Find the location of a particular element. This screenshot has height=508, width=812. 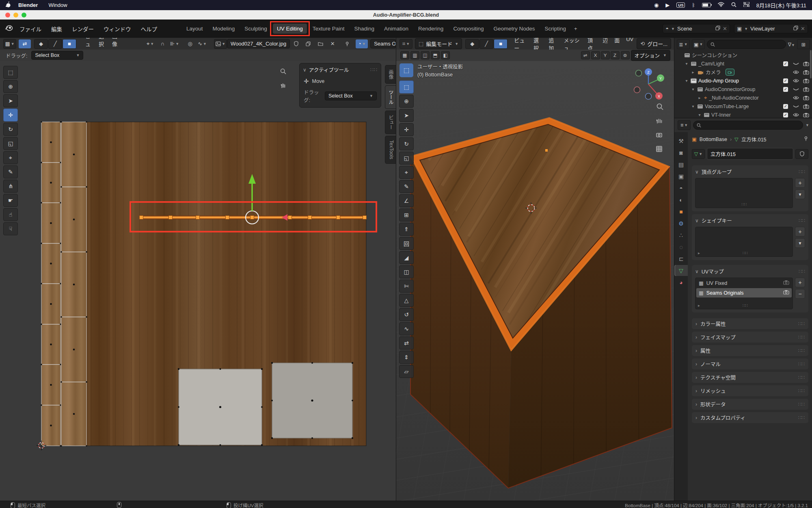

section-item: ›ノーマル∷∷ is located at coordinates (750, 364).